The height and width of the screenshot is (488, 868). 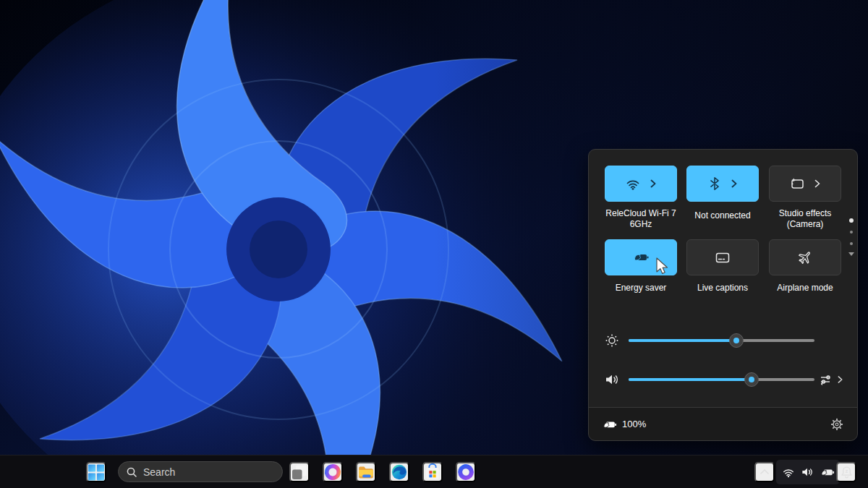 I want to click on wifi-icon, so click(x=633, y=184).